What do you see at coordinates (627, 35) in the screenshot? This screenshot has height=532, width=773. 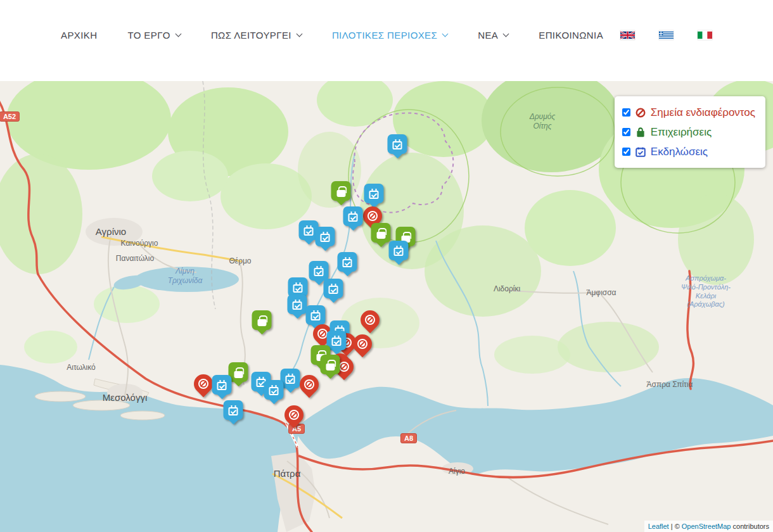 I see `english-flag` at bounding box center [627, 35].